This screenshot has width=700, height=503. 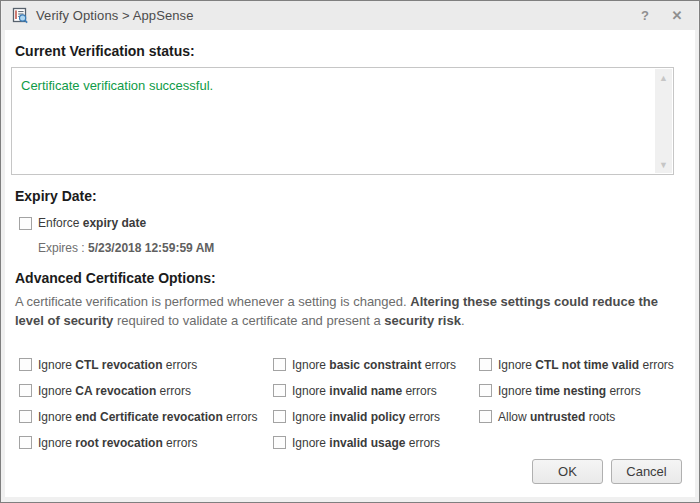 I want to click on checkbox-ignore-ca-revocation-errors: Ignore CA revocation errors, so click(x=146, y=390).